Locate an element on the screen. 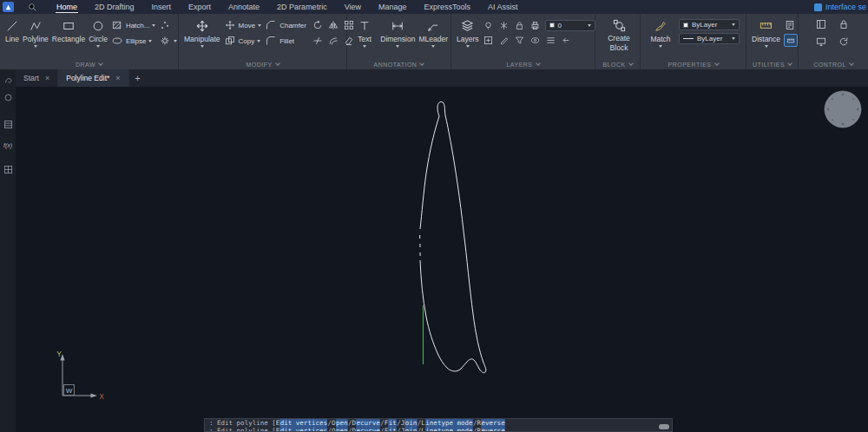  layer-select-dropdown: 0 is located at coordinates (570, 26).